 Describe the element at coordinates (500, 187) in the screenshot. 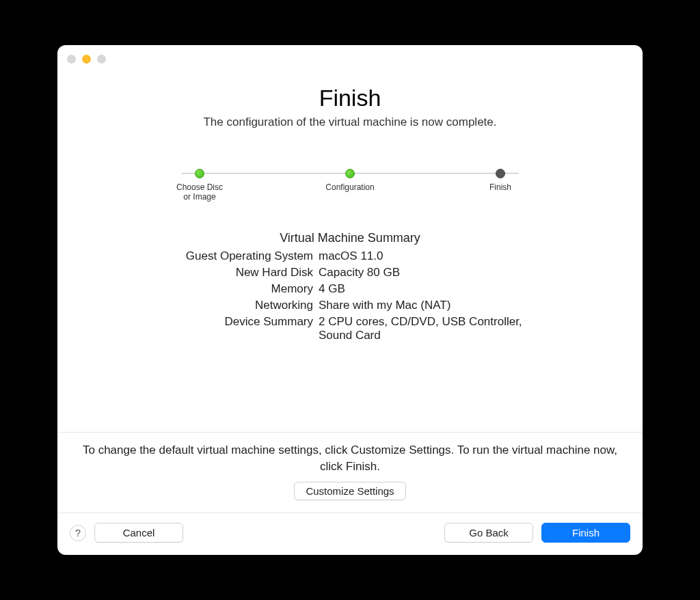

I see `step-label: Finish` at that location.